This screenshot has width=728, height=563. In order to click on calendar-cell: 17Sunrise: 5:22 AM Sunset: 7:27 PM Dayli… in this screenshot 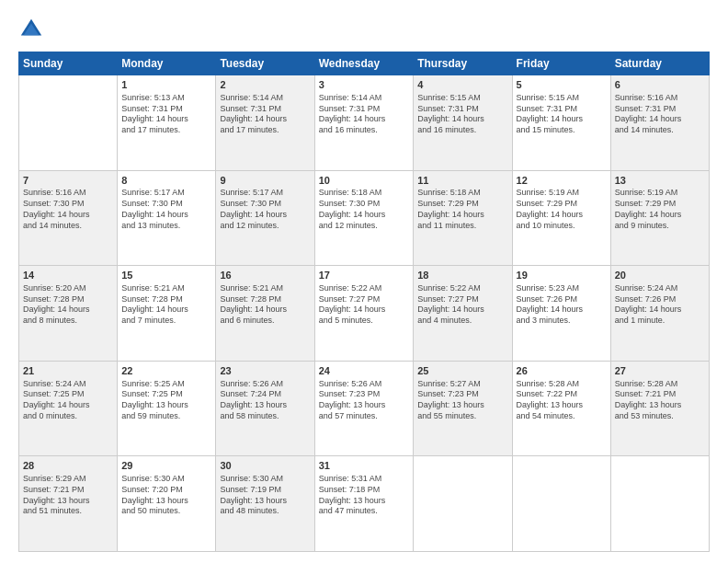, I will do `click(364, 314)`.